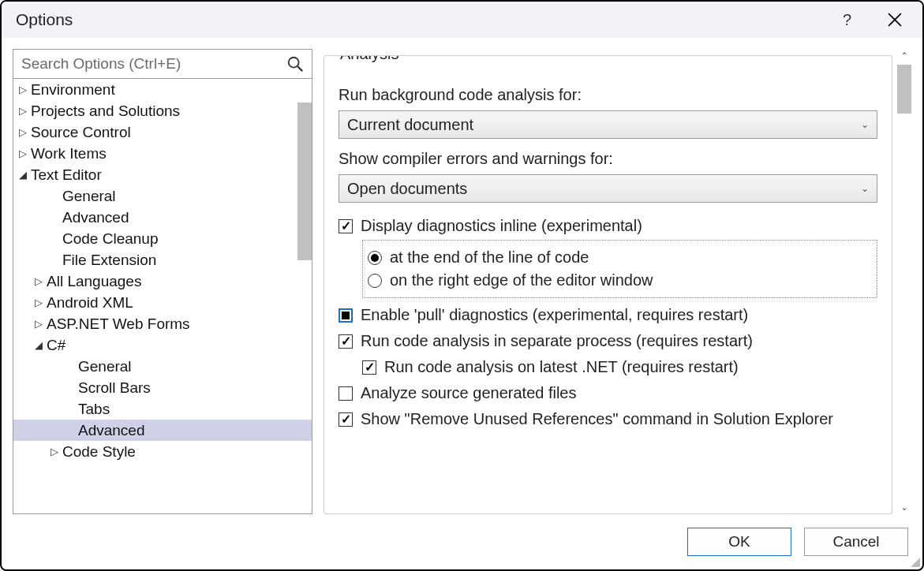 The image size is (924, 571). Describe the element at coordinates (56, 345) in the screenshot. I see `tree-item-label: C#` at that location.